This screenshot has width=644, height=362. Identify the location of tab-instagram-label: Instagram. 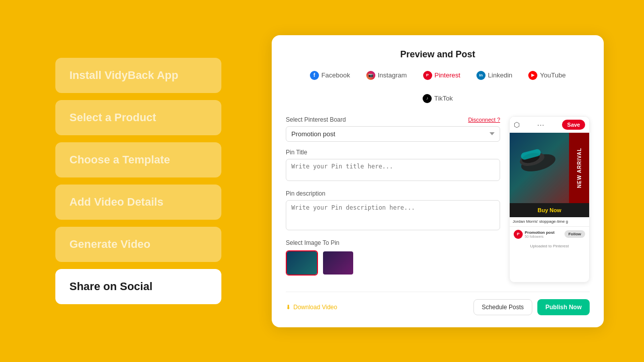
(392, 75).